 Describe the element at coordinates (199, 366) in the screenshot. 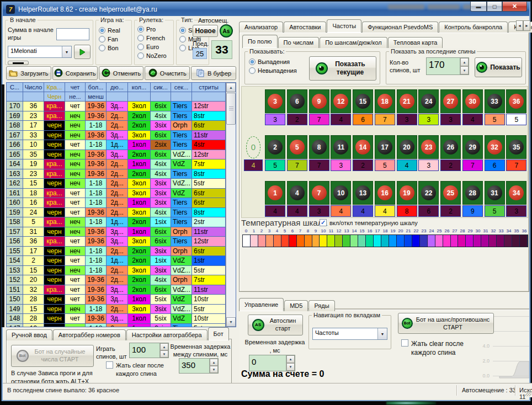

I see `delay-stepper: 350 ▲▼` at that location.